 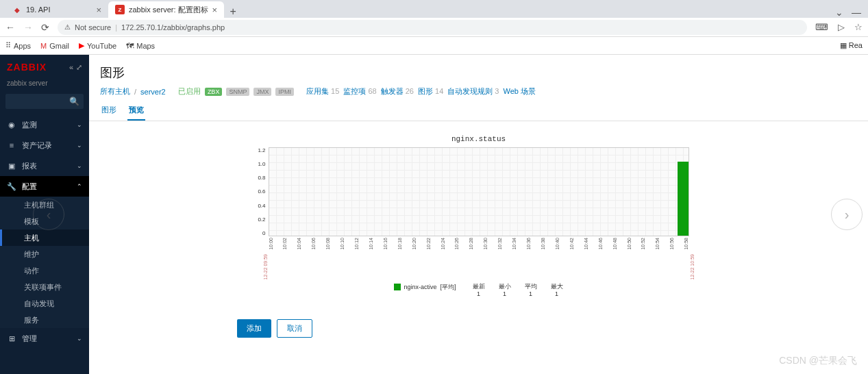 What do you see at coordinates (74, 101) in the screenshot?
I see `search-icon: 🔍` at bounding box center [74, 101].